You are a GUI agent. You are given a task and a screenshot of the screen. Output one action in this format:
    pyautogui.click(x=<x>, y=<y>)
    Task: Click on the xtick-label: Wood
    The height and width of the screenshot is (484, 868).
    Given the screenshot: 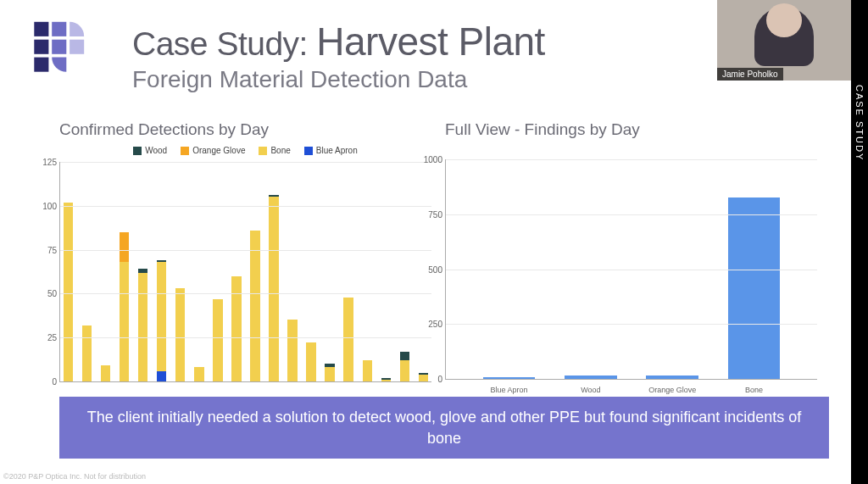 What is the action you would take?
    pyautogui.click(x=591, y=390)
    